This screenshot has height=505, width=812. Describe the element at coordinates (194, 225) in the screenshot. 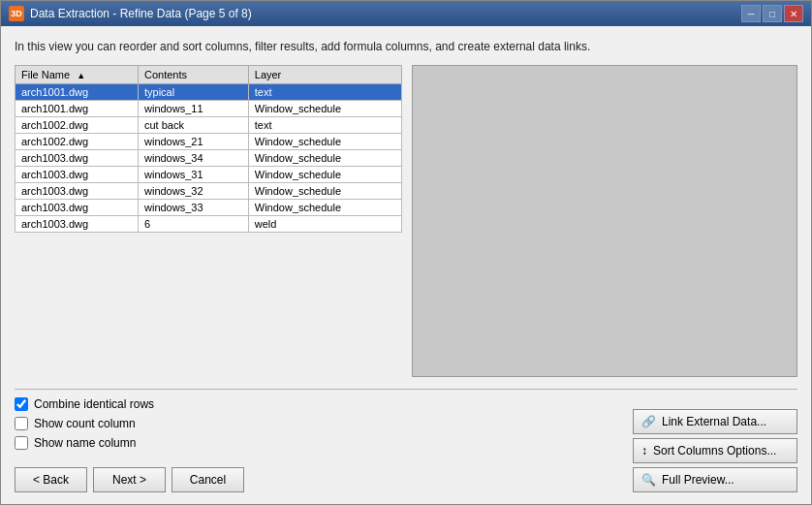

I see `cell-contents: 6` at that location.